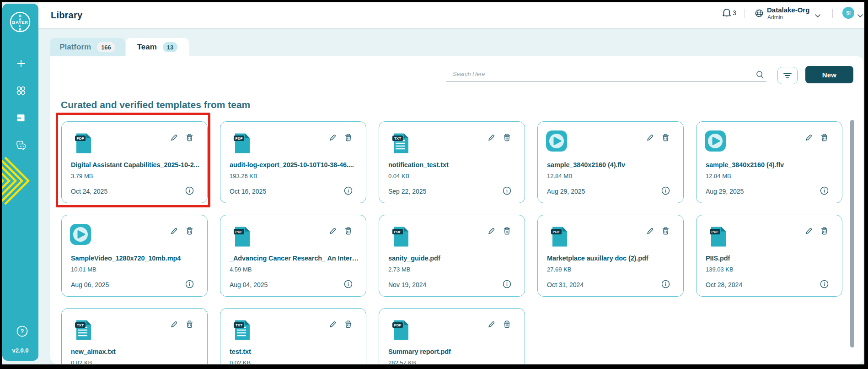 The height and width of the screenshot is (369, 868). I want to click on header, so click(451, 16).